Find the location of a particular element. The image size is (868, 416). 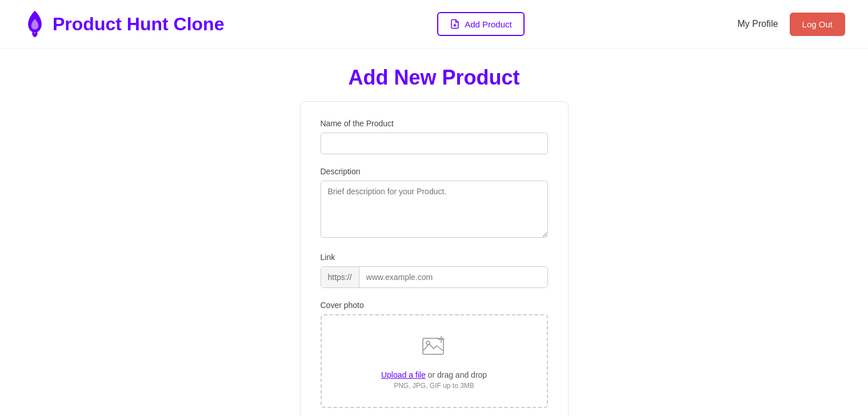

upload-hint: PNG, JPG, GIF up to 3MB is located at coordinates (434, 386).